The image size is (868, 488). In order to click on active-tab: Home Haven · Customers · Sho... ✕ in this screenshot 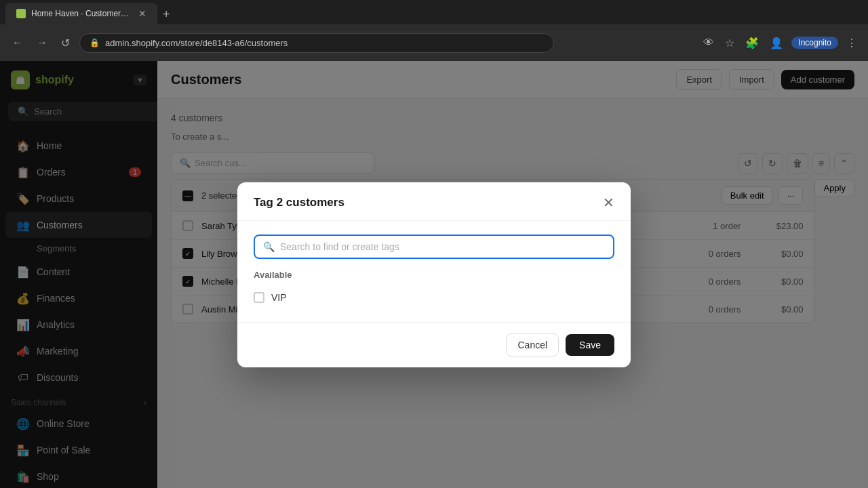, I will do `click(81, 14)`.